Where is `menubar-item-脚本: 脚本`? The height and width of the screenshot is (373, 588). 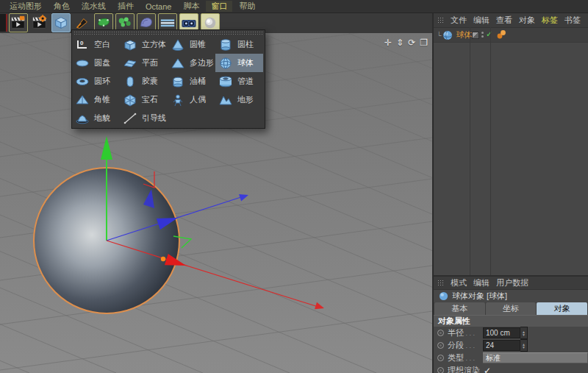 menubar-item-脚本: 脚本 is located at coordinates (191, 6).